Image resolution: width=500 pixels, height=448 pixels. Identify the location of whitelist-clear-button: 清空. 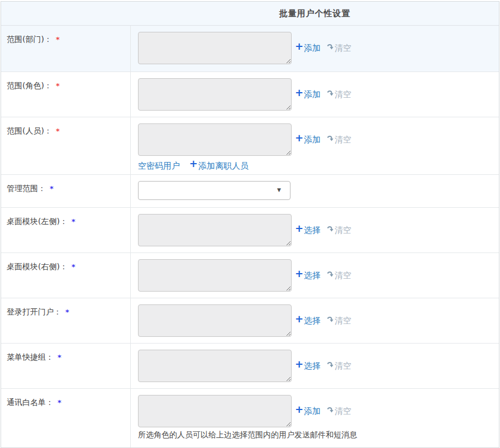
(339, 411).